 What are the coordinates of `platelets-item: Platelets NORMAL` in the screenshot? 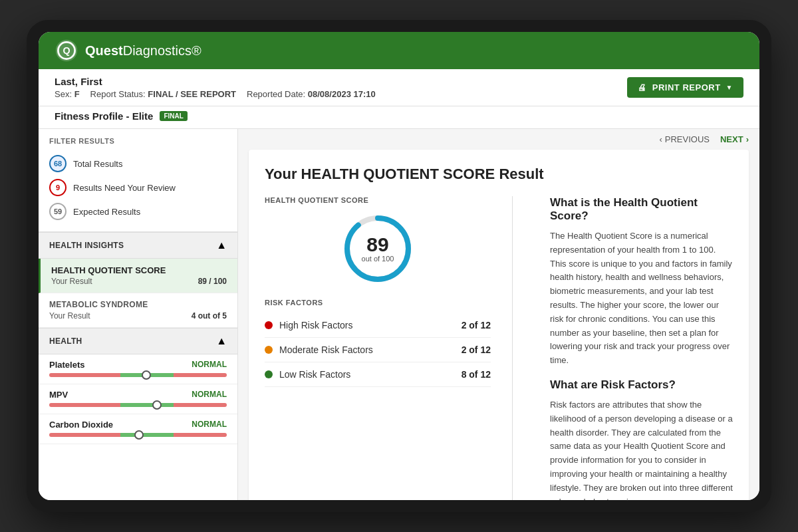 It's located at (138, 370).